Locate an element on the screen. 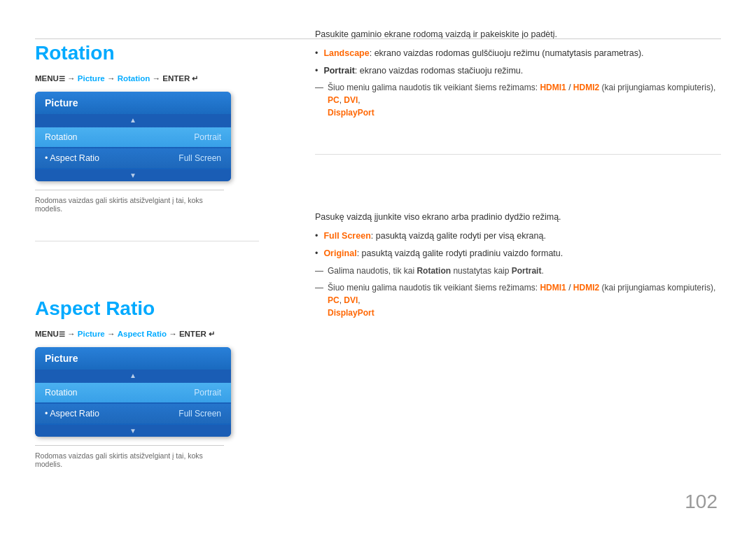 The width and height of the screenshot is (756, 534). ar-rotation-value: Portrait is located at coordinates (207, 393).